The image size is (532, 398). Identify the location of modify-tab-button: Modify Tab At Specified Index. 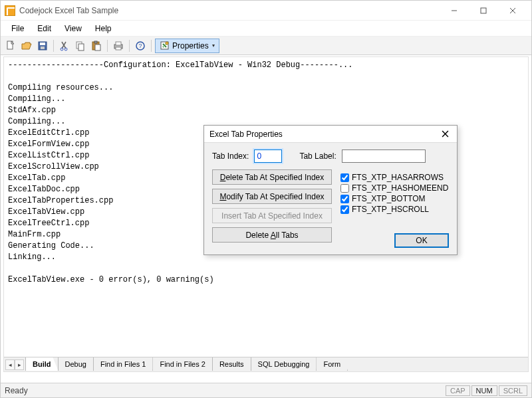
(272, 197).